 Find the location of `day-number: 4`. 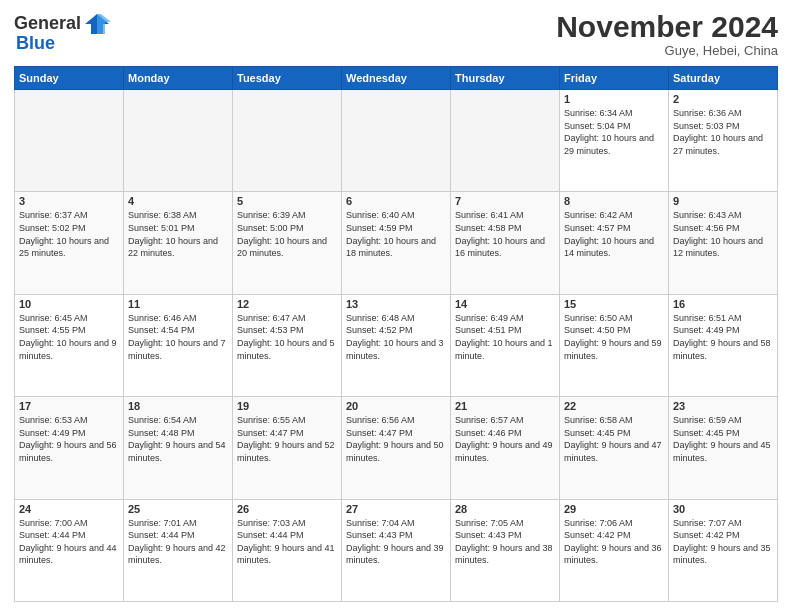

day-number: 4 is located at coordinates (178, 201).